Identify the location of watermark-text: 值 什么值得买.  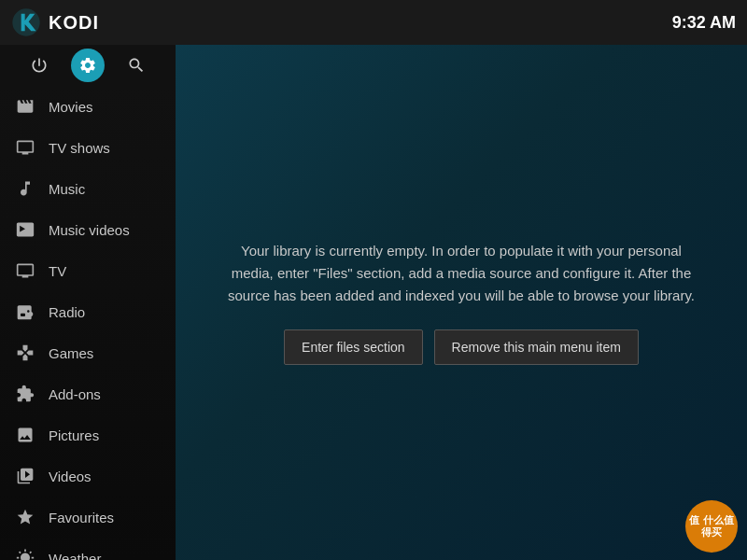
(712, 526).